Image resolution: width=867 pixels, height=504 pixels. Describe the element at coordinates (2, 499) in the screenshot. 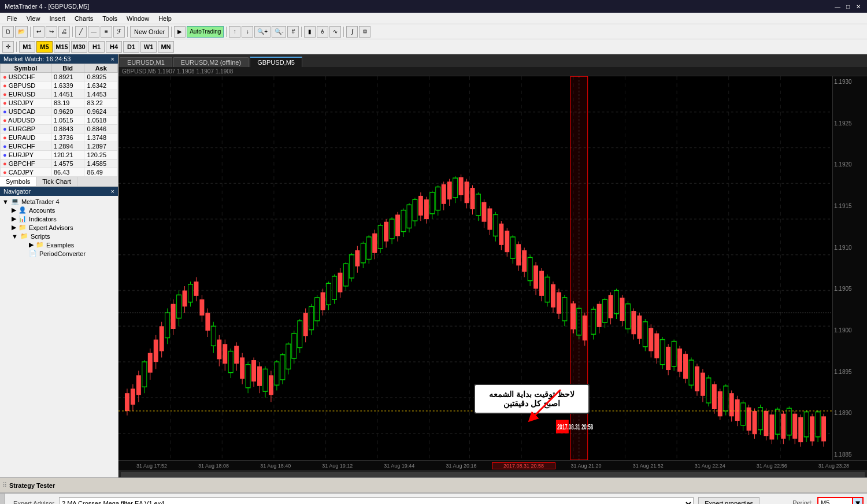

I see `tester-resize-handle: ⠿` at that location.